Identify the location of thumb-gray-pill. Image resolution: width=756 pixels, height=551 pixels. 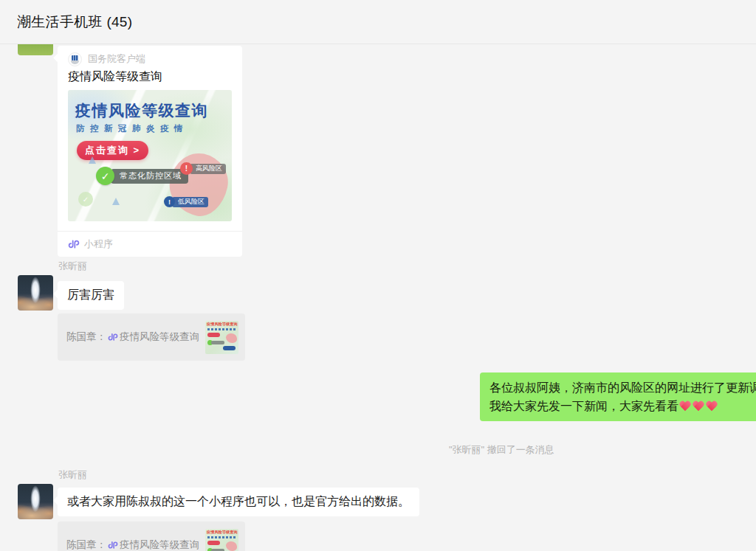
(218, 342).